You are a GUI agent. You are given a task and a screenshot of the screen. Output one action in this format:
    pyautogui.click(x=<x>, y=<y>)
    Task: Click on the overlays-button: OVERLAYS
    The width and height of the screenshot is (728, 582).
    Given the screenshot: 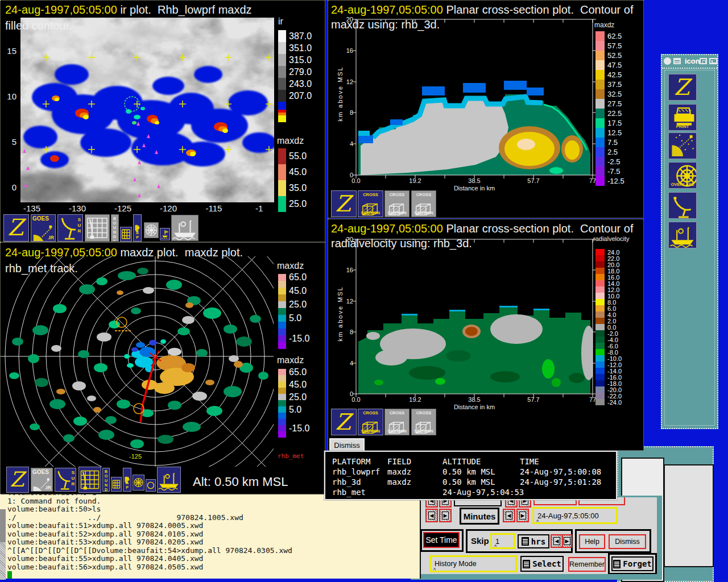 What is the action you would take?
    pyautogui.click(x=682, y=175)
    